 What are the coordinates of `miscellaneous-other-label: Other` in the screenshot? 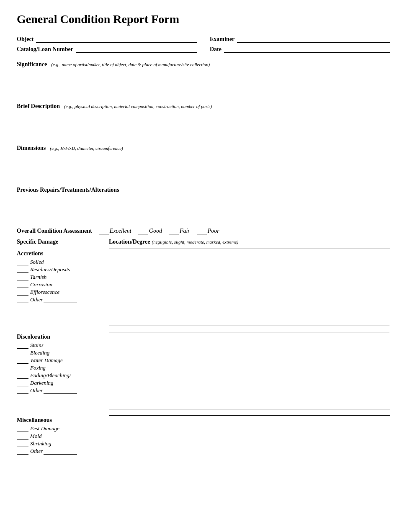 It's located at (36, 451).